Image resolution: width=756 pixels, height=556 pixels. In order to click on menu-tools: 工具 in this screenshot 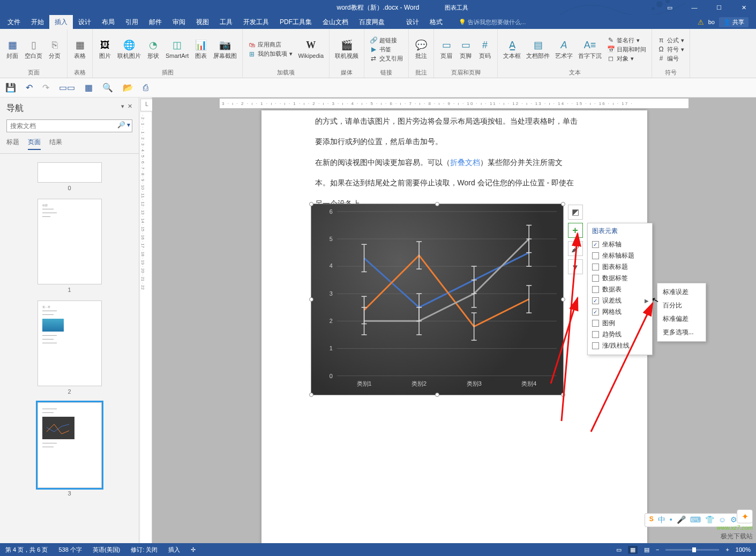, I will do `click(226, 22)`.